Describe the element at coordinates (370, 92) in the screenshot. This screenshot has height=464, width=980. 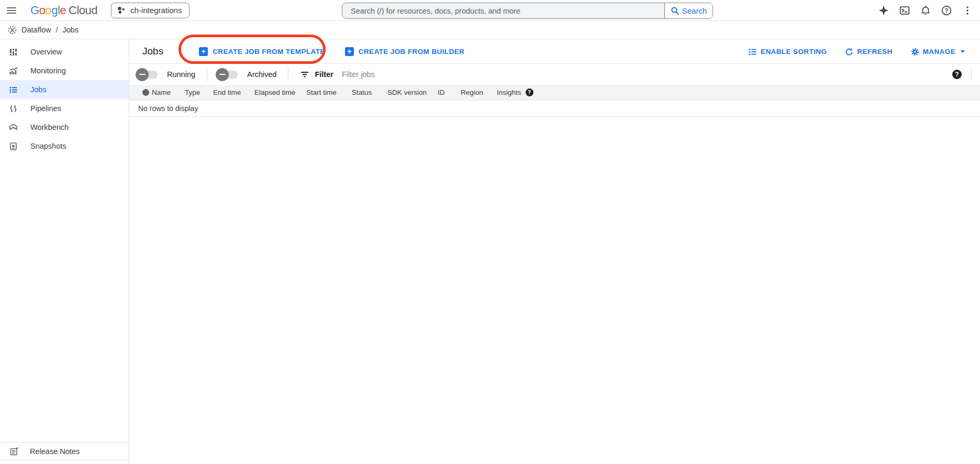
I see `column-header-status: Status` at that location.